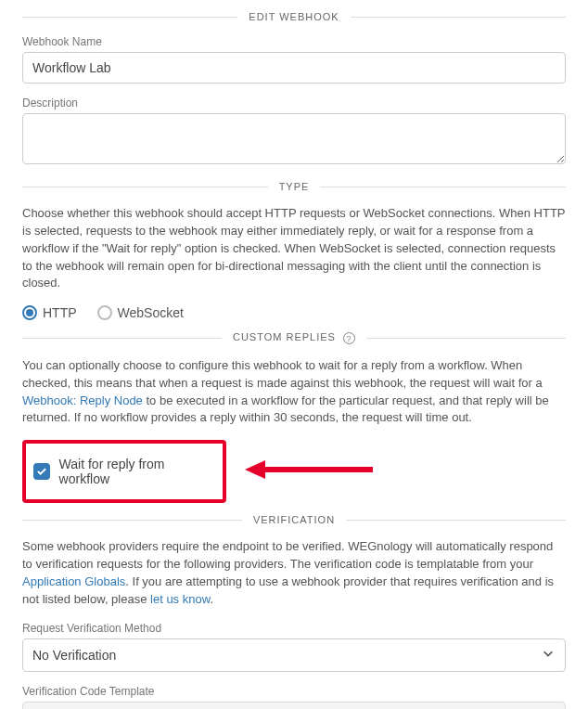 Image resolution: width=588 pixels, height=709 pixels. Describe the element at coordinates (74, 581) in the screenshot. I see `application-globals-link: Application Globals` at that location.